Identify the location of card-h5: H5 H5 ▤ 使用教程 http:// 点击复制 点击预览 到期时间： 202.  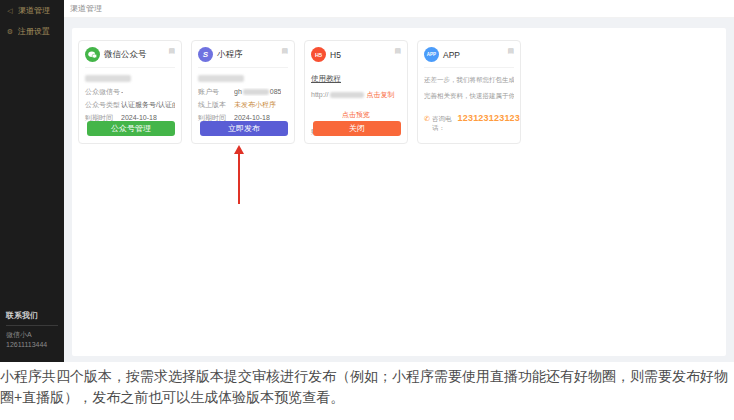
(356, 92).